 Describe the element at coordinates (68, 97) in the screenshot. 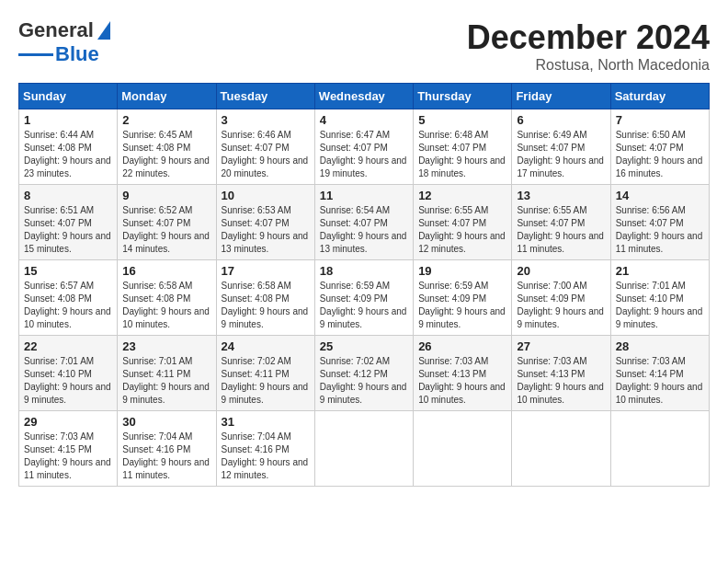

I see `weekday-header-sunday: Sunday` at that location.